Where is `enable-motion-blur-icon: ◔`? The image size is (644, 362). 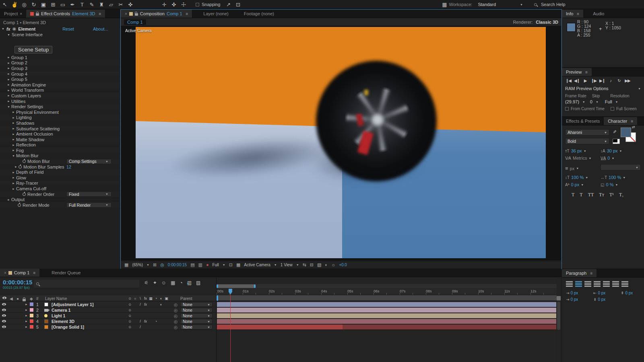
enable-motion-blur-icon: ◔ is located at coordinates (188, 284).